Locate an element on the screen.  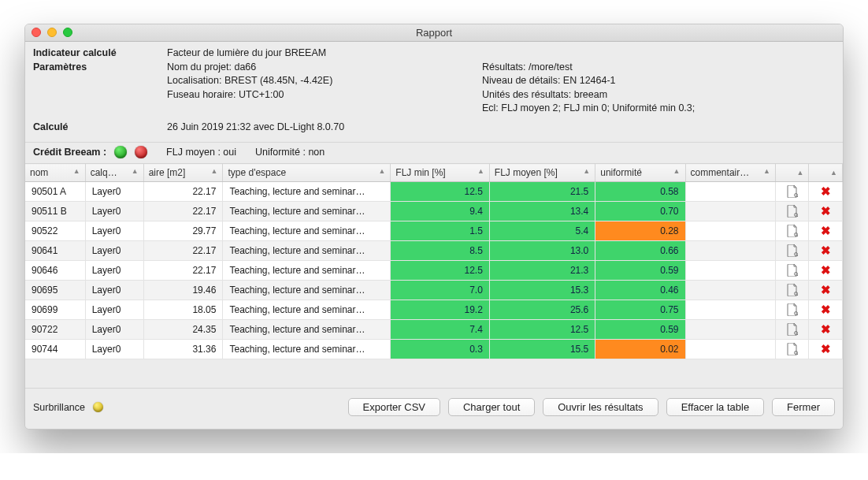
cell-nom: 90695 is located at coordinates (55, 290).